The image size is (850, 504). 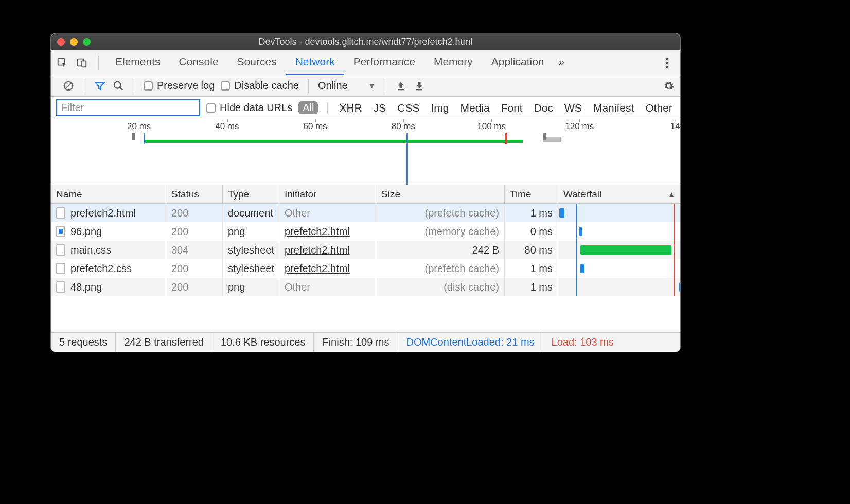 I want to click on request-size: (memory cache), so click(x=440, y=231).